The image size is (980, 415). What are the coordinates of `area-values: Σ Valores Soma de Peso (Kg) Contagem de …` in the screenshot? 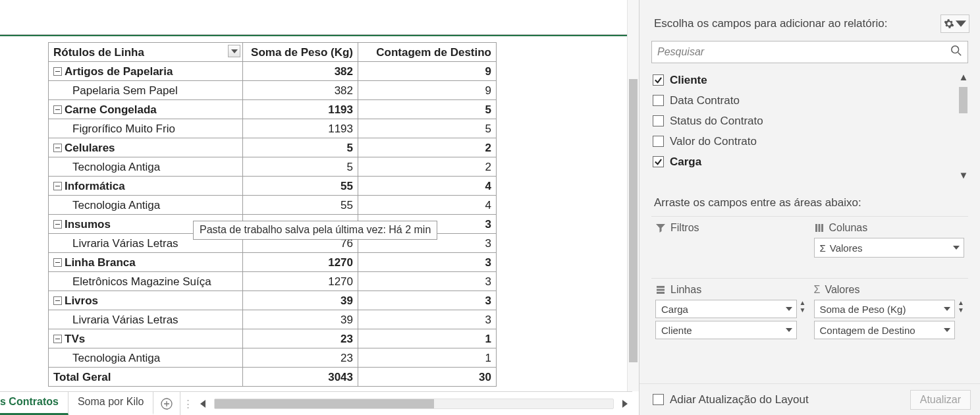 It's located at (889, 309).